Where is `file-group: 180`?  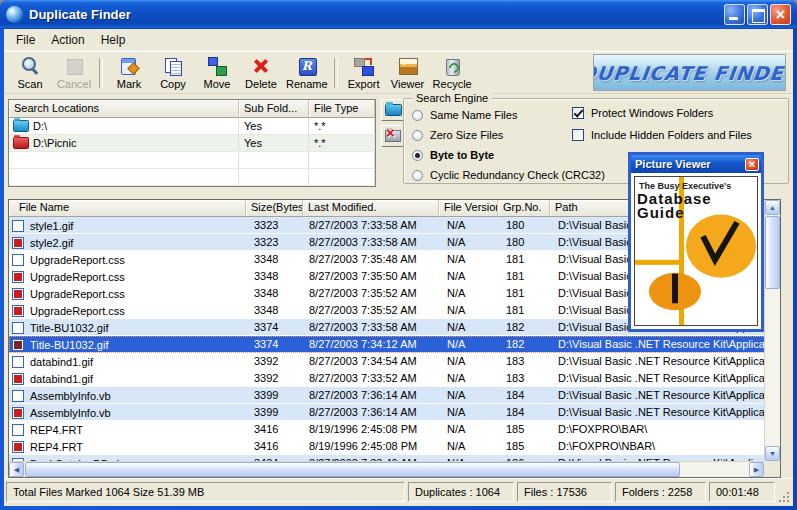
file-group: 180 is located at coordinates (524, 226).